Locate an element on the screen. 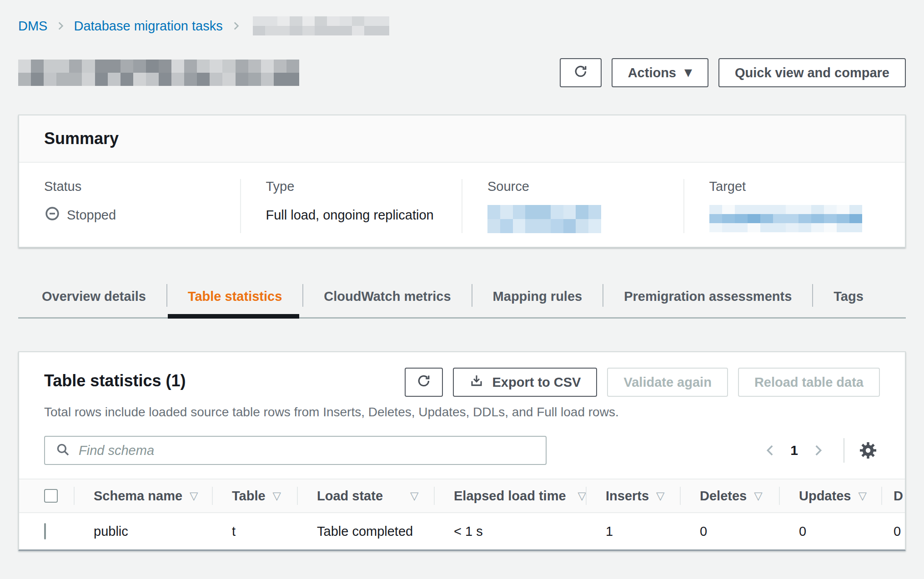  pager-divider is located at coordinates (844, 450).